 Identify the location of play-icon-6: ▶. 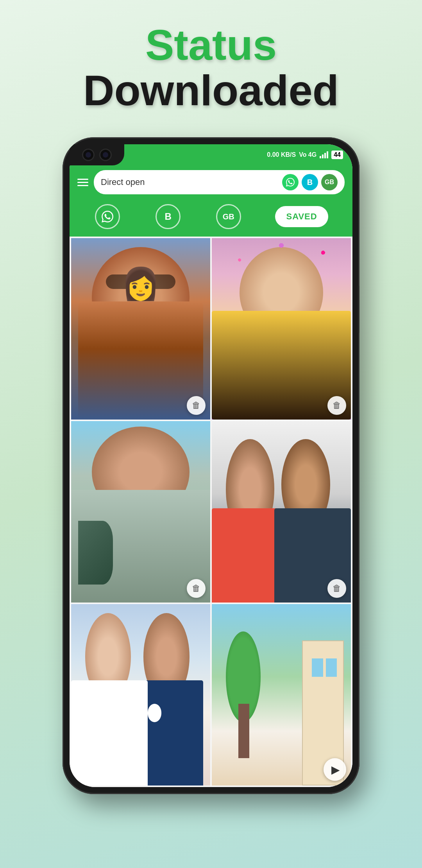
(336, 769).